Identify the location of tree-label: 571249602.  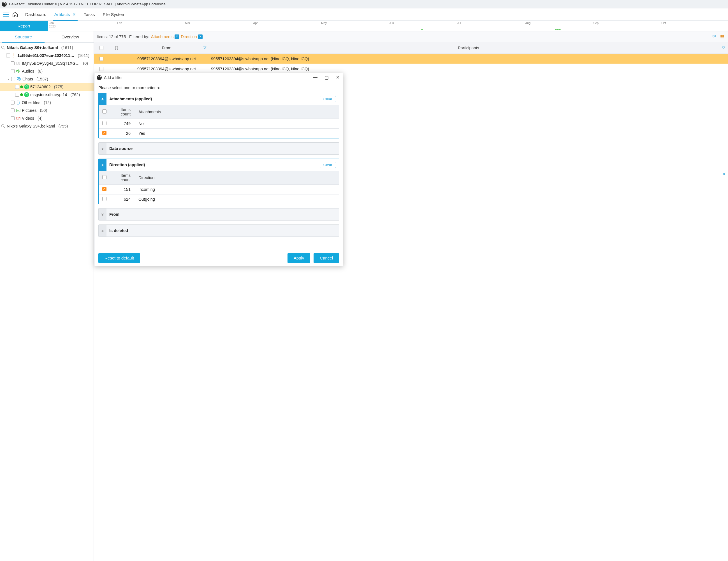
(41, 87).